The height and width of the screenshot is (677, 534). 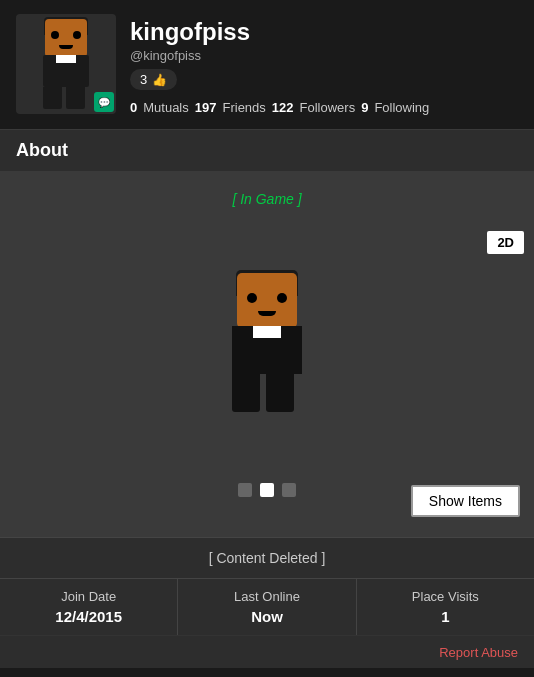 I want to click on place-visits-stat: Place Visits 1, so click(x=446, y=607).